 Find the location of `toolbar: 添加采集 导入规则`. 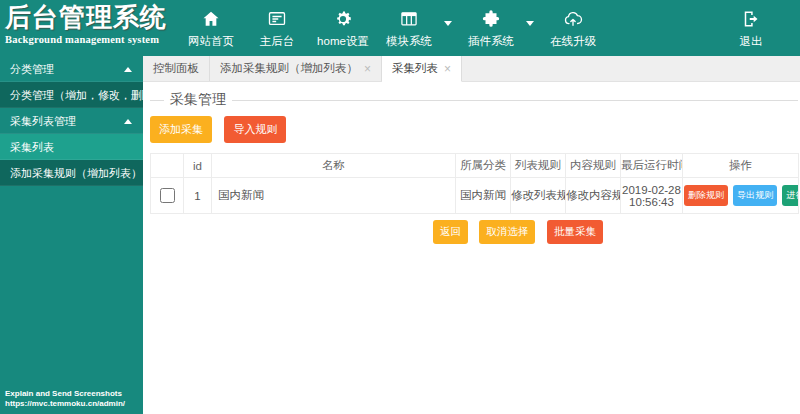

toolbar: 添加采集 导入规则 is located at coordinates (474, 130).